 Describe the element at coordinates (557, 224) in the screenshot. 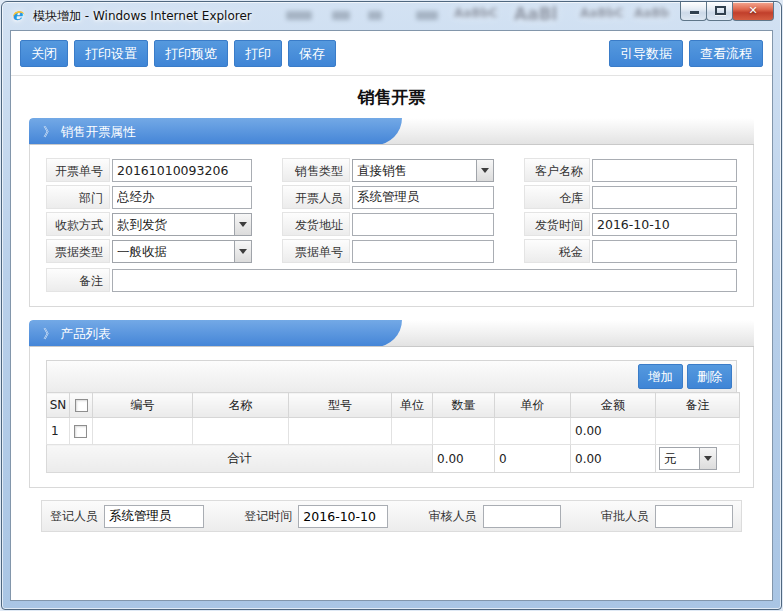

I see `delivery-time-label: 发货时间` at that location.